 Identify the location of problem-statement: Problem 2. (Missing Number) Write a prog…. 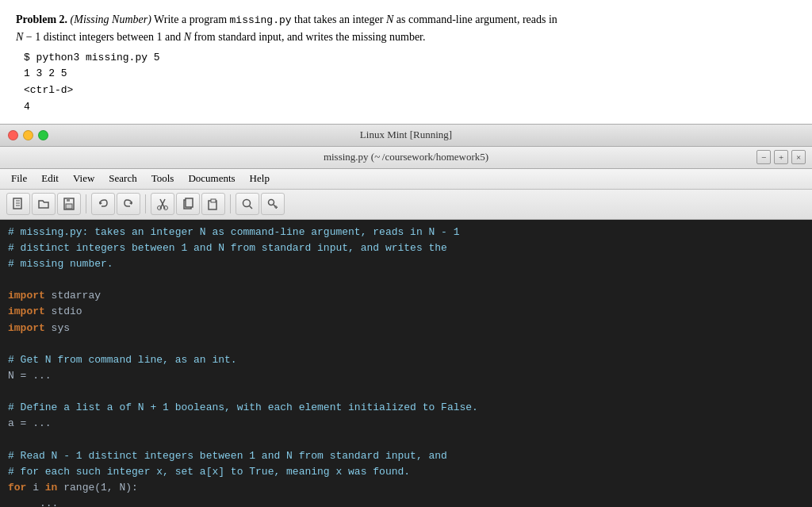
(406, 20).